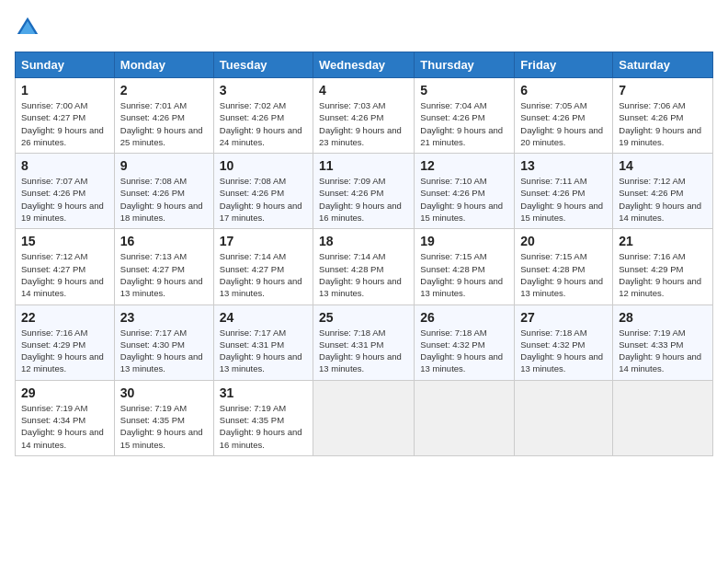 This screenshot has height=563, width=728. Describe the element at coordinates (364, 199) in the screenshot. I see `day-info: Sunrise: 7:09 AM Sunset: 4:26 PM Dayligh…` at that location.